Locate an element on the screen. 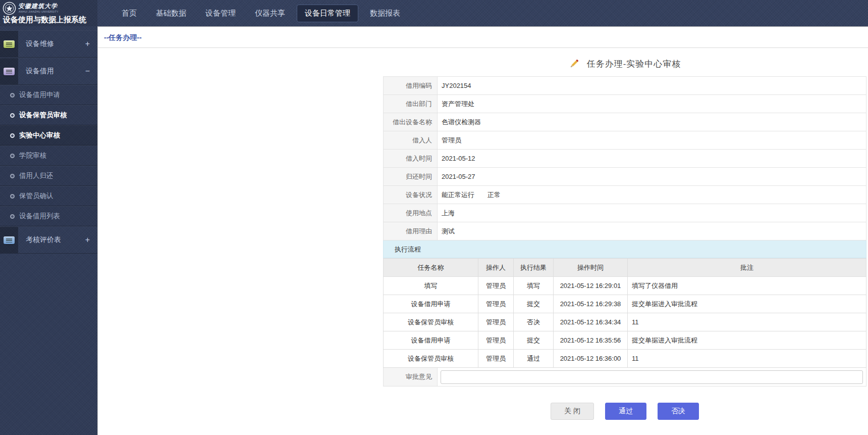 This screenshot has height=435, width=868. sidebar-item-college-review: 学院审核 is located at coordinates (48, 156).